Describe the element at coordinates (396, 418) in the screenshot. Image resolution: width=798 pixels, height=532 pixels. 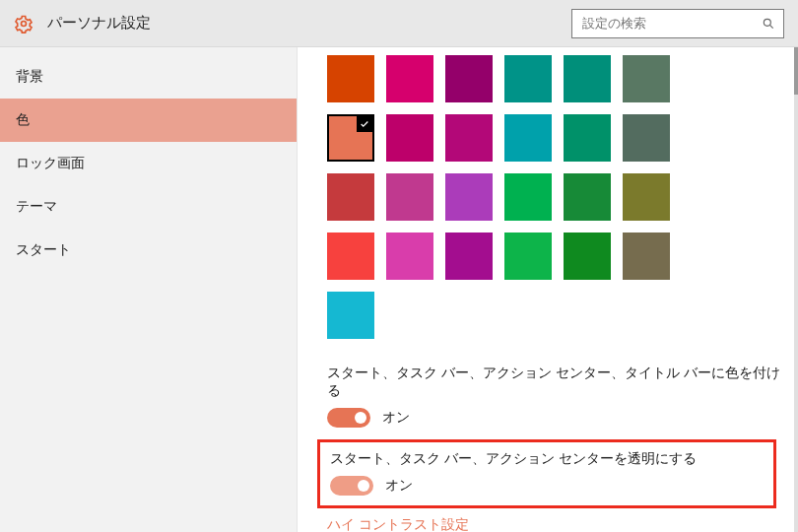
I see `toggle-colorize-state: オン` at that location.